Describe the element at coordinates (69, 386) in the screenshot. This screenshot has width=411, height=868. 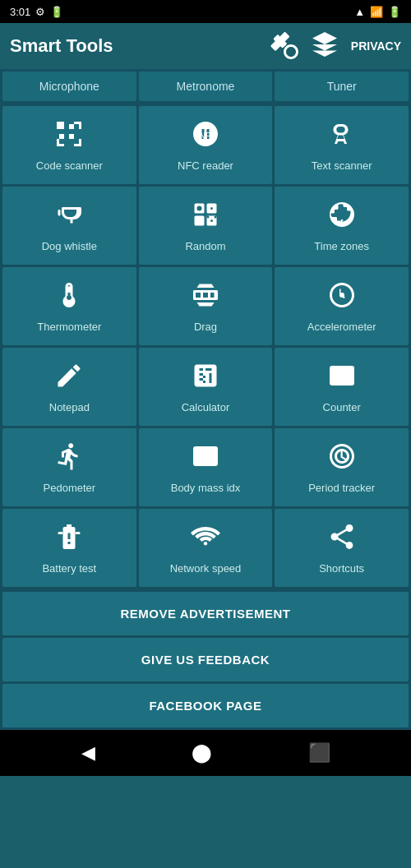
I see `grid-item-notepad: Notepad` at that location.